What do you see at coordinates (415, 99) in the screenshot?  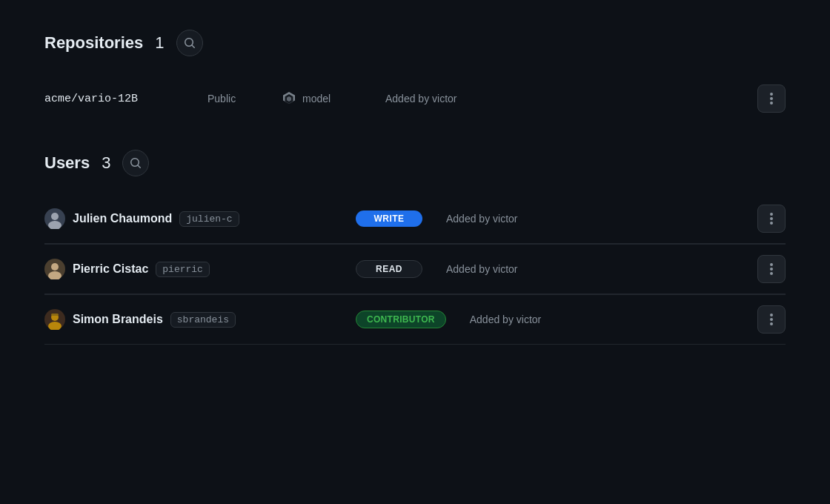 I see `repo-row: acme/vario-12B Public model Added by vic…` at bounding box center [415, 99].